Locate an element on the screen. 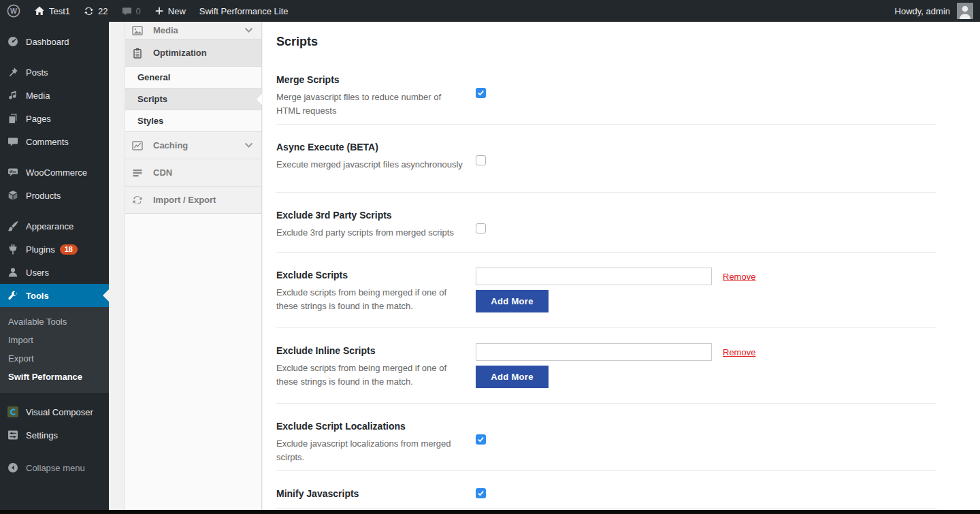 The width and height of the screenshot is (980, 514). plugin-tab-label: Optimization is located at coordinates (180, 53).